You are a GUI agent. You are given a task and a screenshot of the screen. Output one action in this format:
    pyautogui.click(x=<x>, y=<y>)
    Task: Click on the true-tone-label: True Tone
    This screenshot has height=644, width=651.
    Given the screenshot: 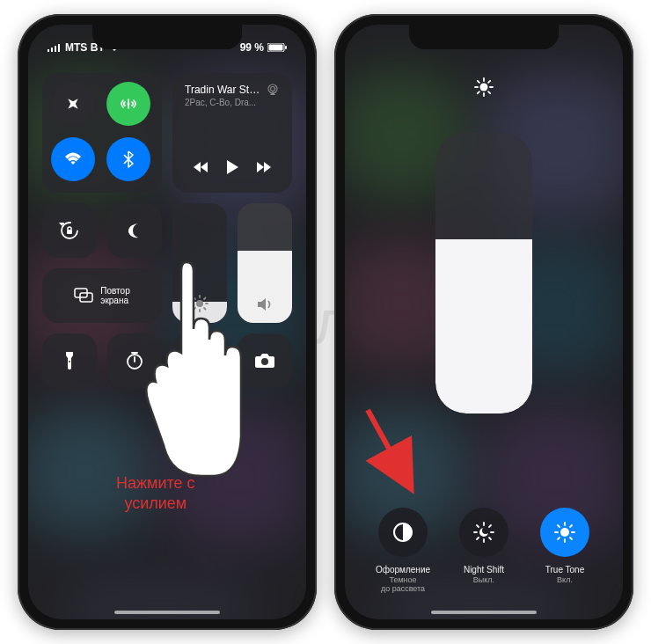 What is the action you would take?
    pyautogui.click(x=565, y=570)
    